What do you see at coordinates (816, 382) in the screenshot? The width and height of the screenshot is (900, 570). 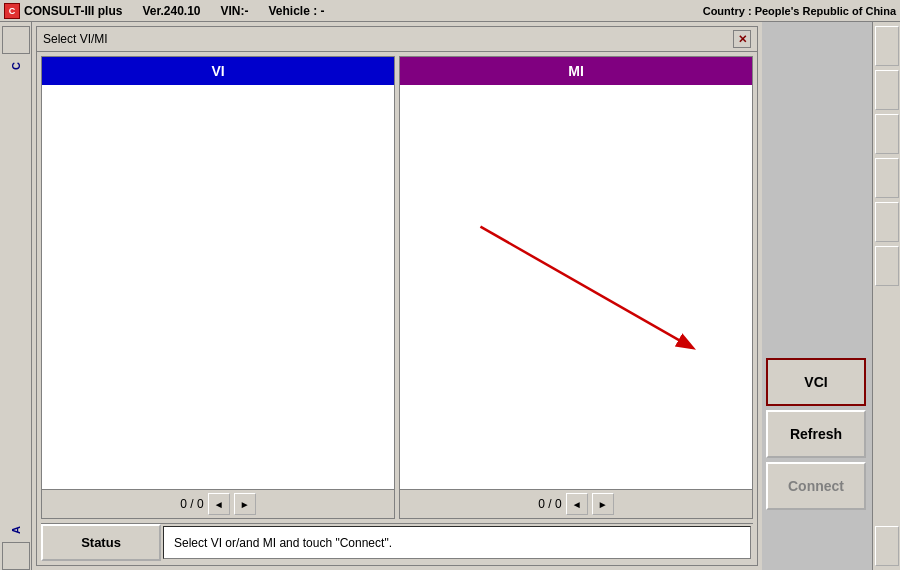 I see `vci-button: VCI` at bounding box center [816, 382].